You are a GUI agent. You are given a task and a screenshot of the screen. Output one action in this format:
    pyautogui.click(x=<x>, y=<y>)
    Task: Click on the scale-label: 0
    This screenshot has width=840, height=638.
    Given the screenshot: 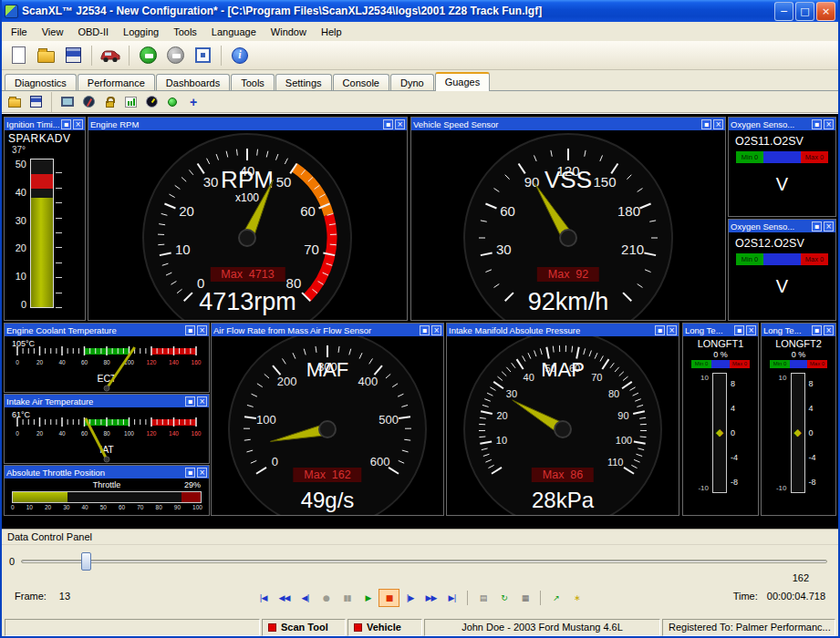 What is the action you would take?
    pyautogui.click(x=24, y=304)
    